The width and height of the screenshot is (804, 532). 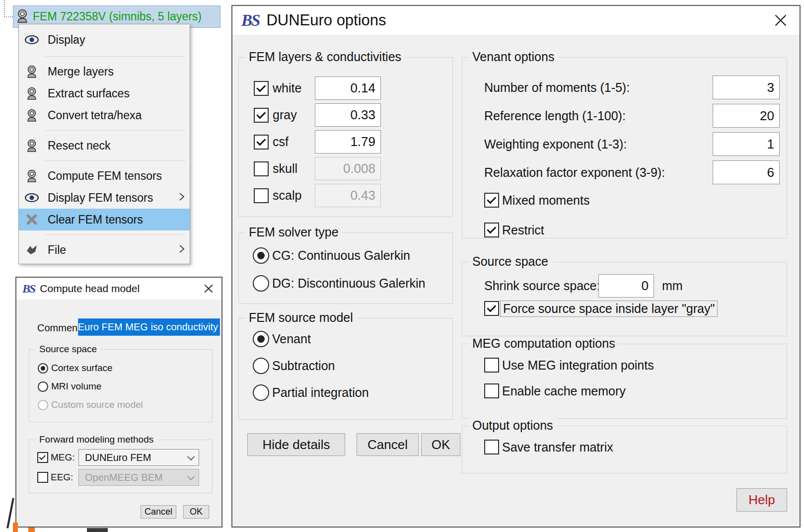 What do you see at coordinates (625, 450) in the screenshot?
I see `output-options-groupbox: Output options Save transfer matrix` at bounding box center [625, 450].